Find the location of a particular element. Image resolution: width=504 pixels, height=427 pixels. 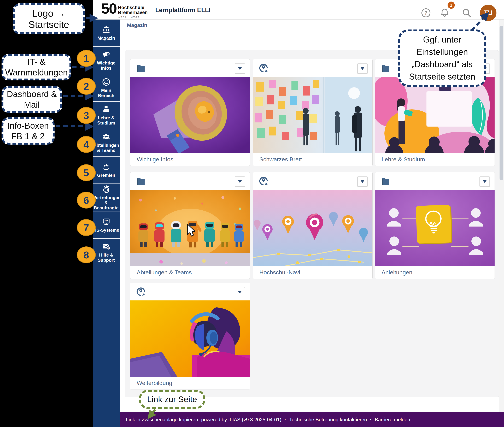

annotation-number-4: 4 is located at coordinates (86, 144).